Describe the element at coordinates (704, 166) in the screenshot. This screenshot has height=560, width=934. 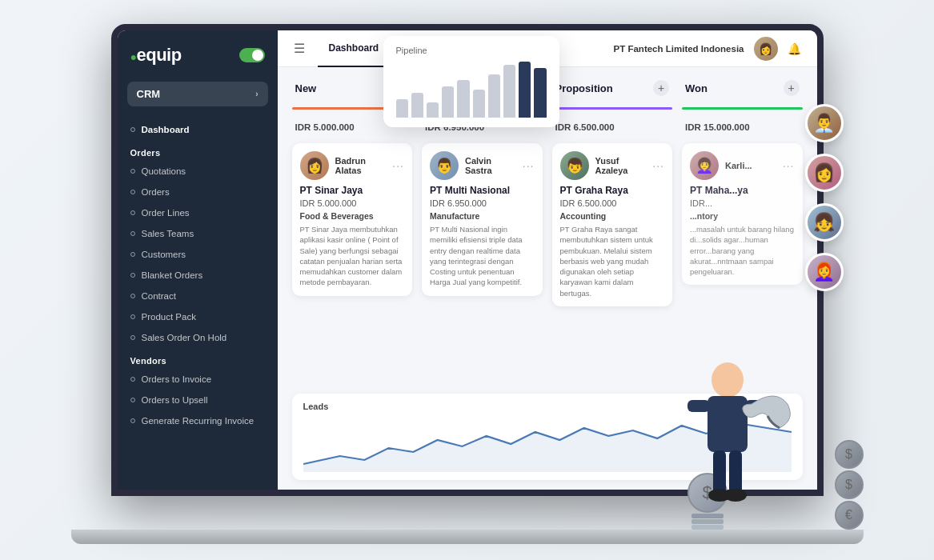
I see `card-avatar-won: 👩‍🦱` at that location.